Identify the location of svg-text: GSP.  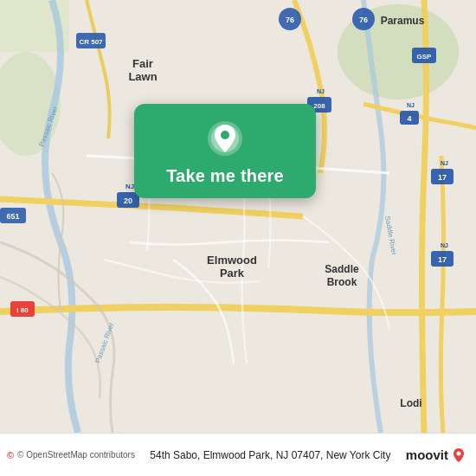
(425, 57).